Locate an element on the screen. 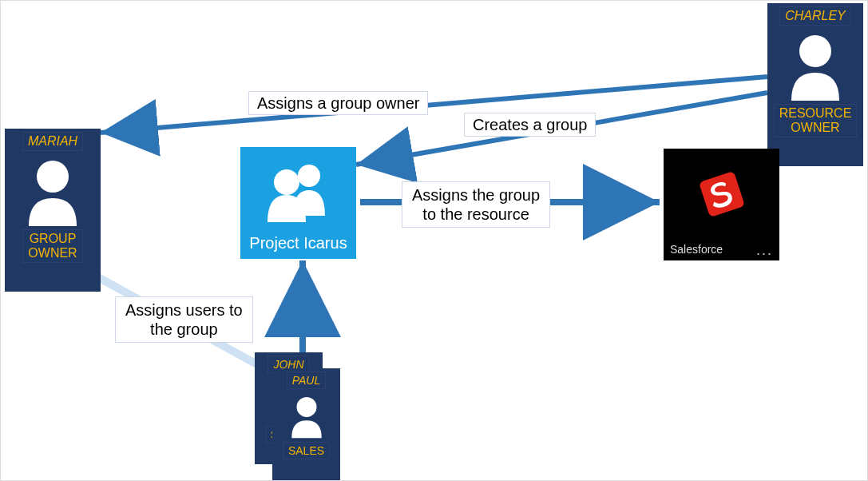  callout-assign-to-resource-l2: to the resource is located at coordinates (476, 214).